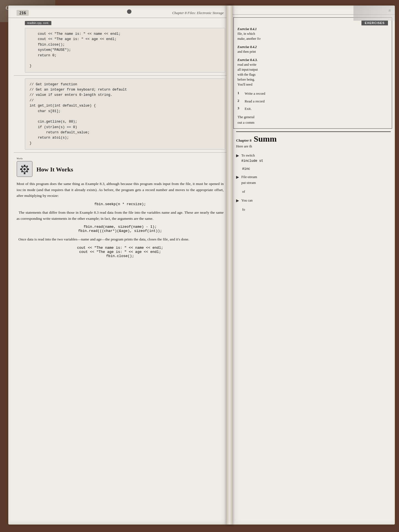  What do you see at coordinates (375, 23) in the screenshot?
I see `exercises-banner: EXERCISES` at bounding box center [375, 23].